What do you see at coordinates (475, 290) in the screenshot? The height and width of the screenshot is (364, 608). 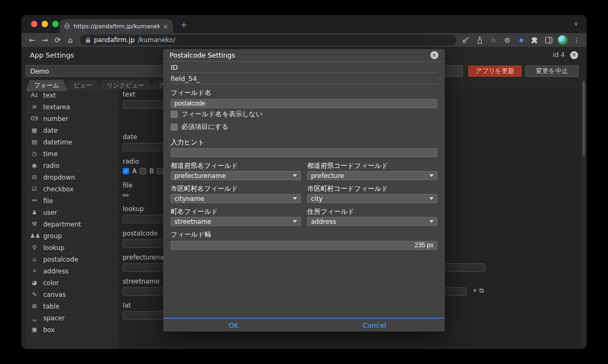 I see `map-pin-icon: ⌖` at bounding box center [475, 290].